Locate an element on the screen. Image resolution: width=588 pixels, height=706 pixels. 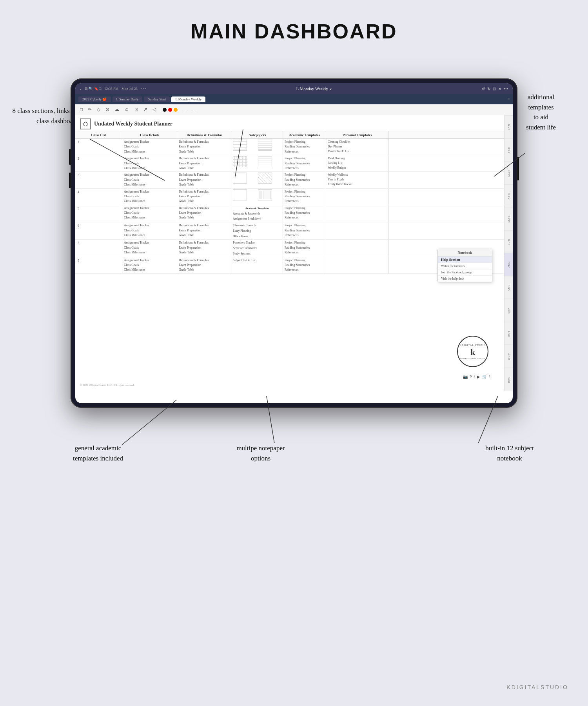
month-apr: APR is located at coordinates (509, 196).